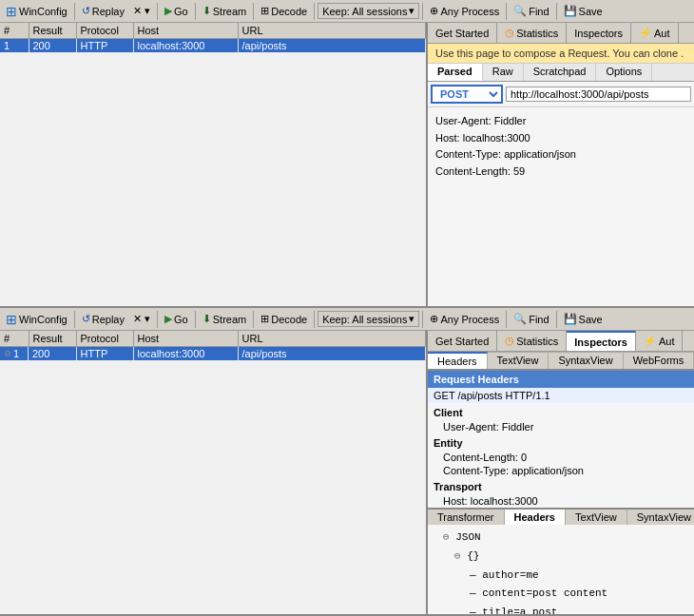  What do you see at coordinates (504, 72) in the screenshot?
I see `compose-tab-raw: Raw` at bounding box center [504, 72].